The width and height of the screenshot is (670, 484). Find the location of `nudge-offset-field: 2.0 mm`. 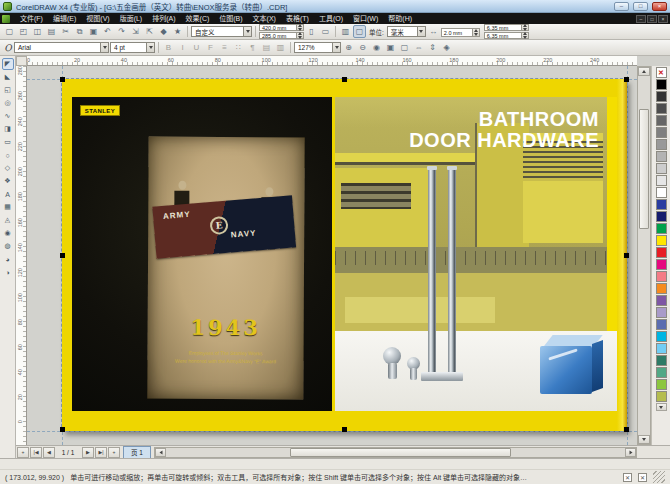

nudge-offset-field: 2.0 mm is located at coordinates (457, 32).